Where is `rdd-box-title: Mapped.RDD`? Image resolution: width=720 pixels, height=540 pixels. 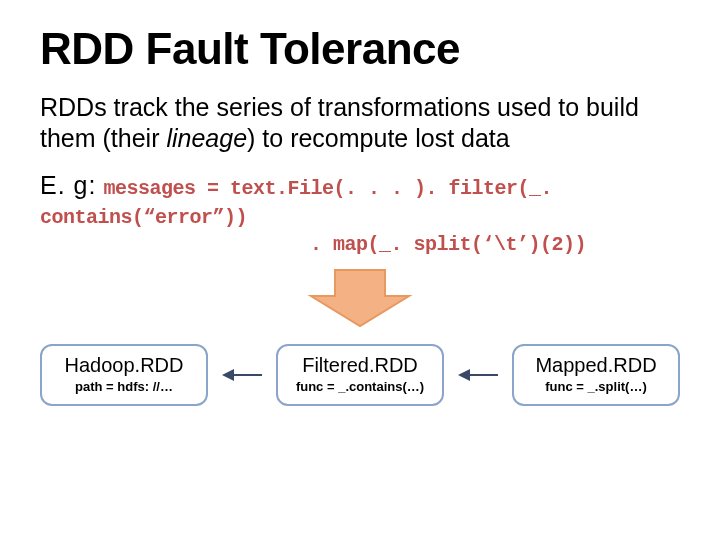 rdd-box-title: Mapped.RDD is located at coordinates (596, 366).